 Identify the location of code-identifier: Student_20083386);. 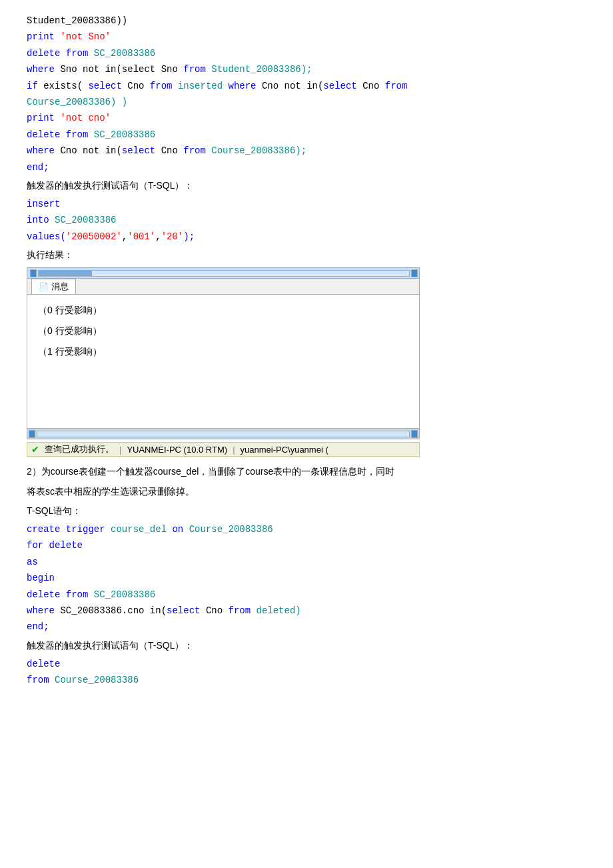
(261, 69).